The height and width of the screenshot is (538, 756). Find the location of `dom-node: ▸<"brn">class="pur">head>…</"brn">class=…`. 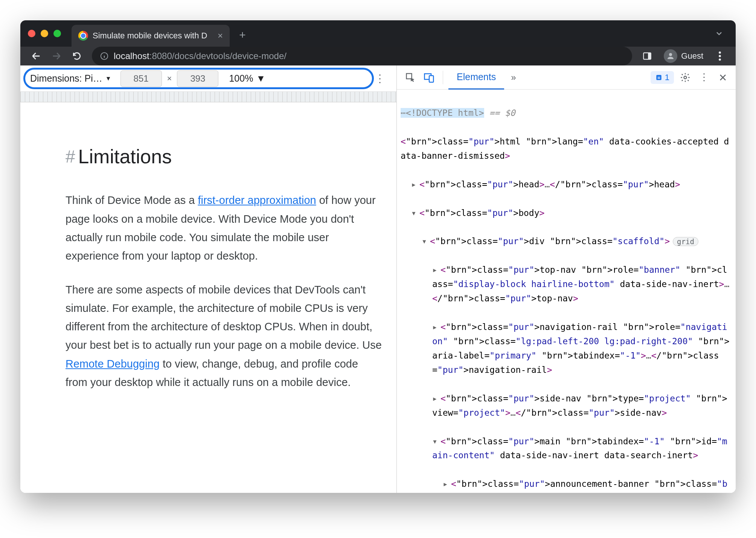

dom-node: ▸<"brn">class="pur">head>…</"brn">class=… is located at coordinates (566, 185).